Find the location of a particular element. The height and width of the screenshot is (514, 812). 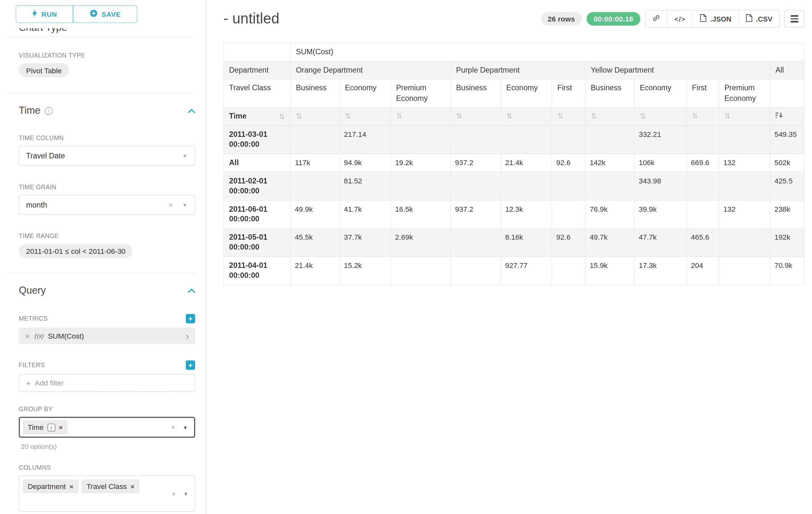

time-column-select: Travel Date ▼ is located at coordinates (107, 156).